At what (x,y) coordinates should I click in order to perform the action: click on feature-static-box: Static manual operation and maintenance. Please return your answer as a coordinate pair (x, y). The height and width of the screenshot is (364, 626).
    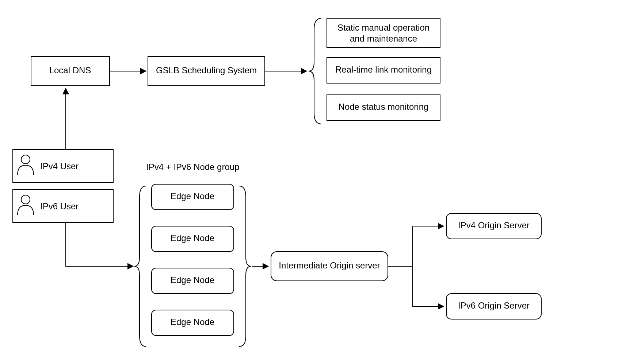
    Looking at the image, I should click on (383, 33).